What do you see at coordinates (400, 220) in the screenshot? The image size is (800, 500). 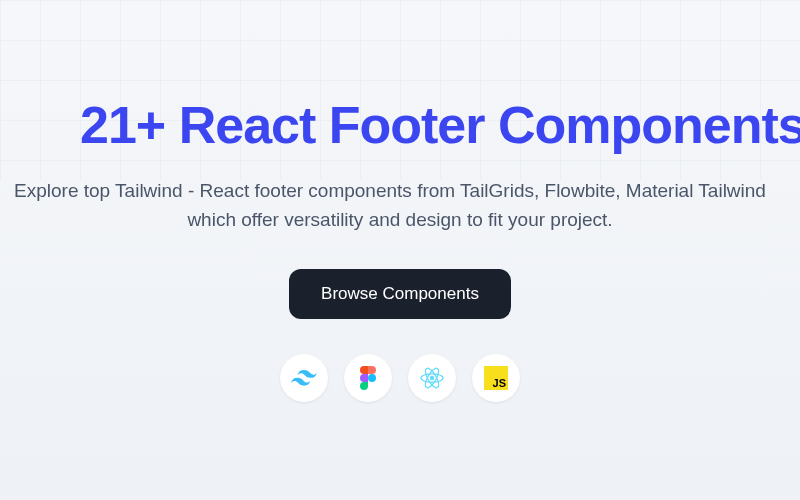 I see `subtitle-line-2: which offer versatility and design to fi…` at bounding box center [400, 220].